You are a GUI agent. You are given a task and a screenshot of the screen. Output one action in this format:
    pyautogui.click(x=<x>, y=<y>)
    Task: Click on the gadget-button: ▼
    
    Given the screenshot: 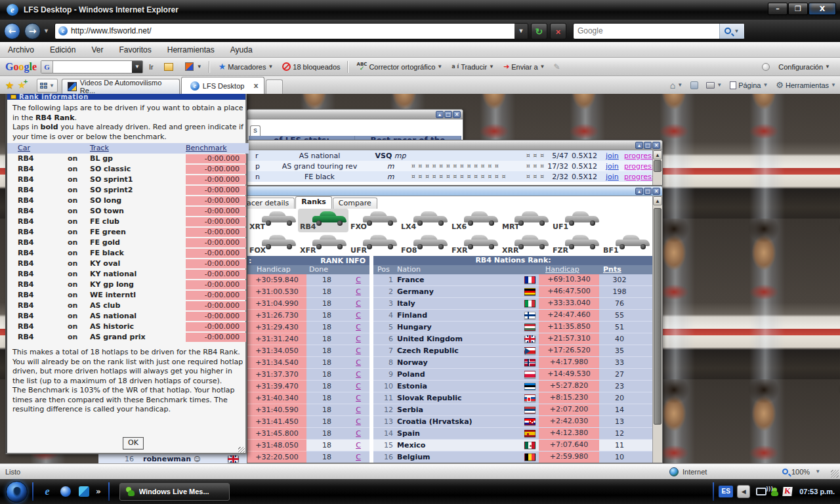 What is the action you would take?
    pyautogui.click(x=193, y=67)
    